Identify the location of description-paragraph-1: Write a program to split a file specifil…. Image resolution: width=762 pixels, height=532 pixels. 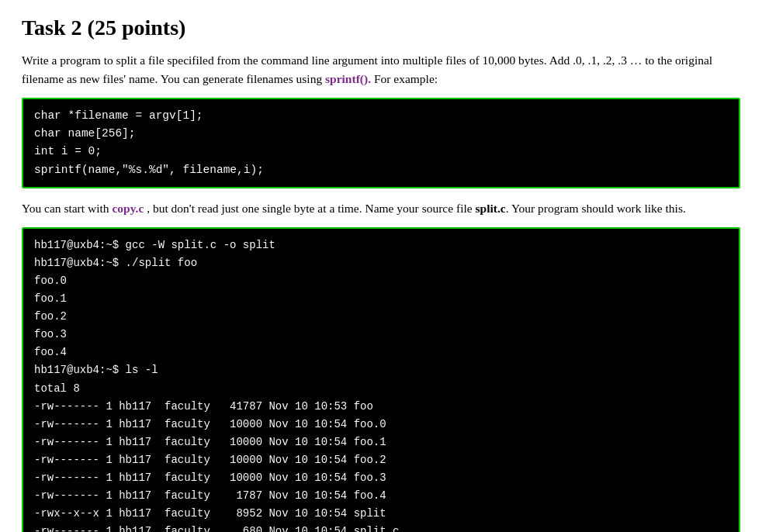
(381, 70).